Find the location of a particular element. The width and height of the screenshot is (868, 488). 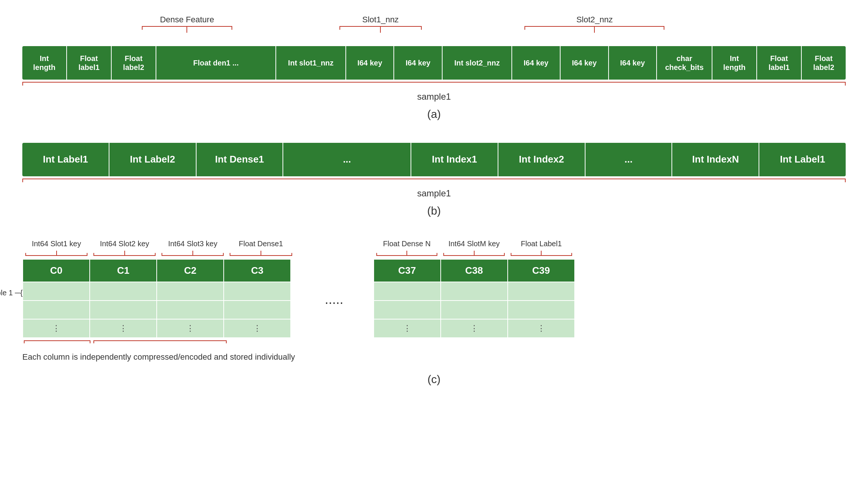

bottom-label-b: sample1 is located at coordinates (434, 193).